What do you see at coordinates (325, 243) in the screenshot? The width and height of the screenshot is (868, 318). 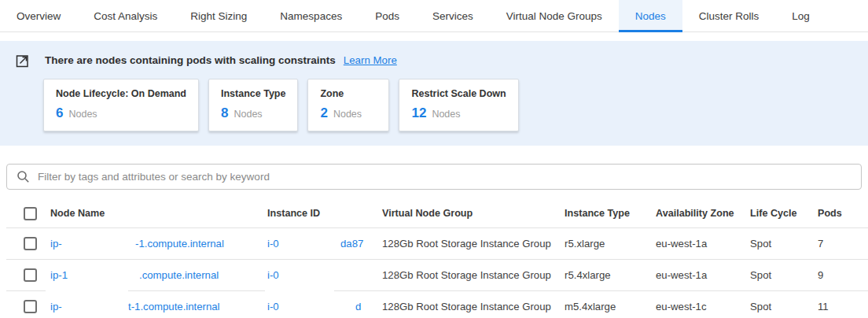 I see `instance-id-link: i-0 da87` at bounding box center [325, 243].